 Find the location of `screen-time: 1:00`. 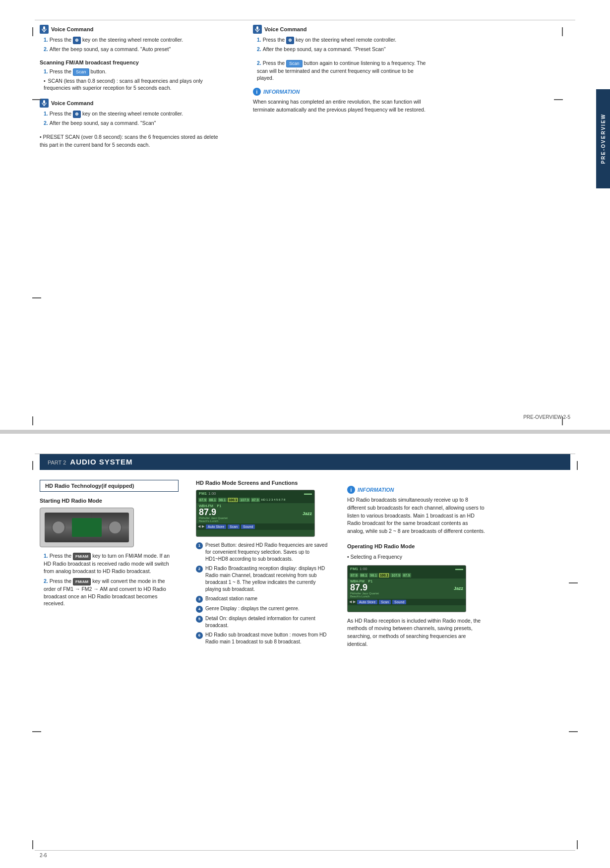

screen-time: 1:00 is located at coordinates (212, 494).